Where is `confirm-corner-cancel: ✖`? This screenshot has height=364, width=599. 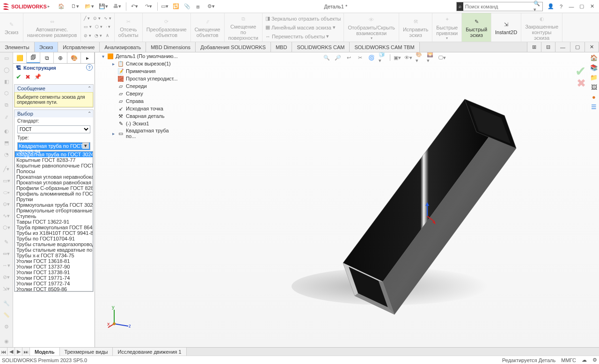 confirm-corner-cancel: ✖ is located at coordinates (581, 83).